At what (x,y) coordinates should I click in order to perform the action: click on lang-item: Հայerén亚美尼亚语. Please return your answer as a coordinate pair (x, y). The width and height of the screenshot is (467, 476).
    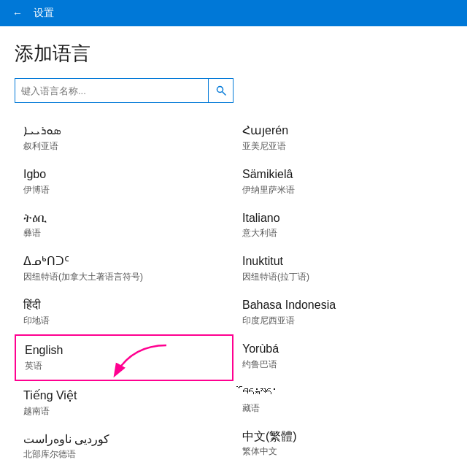
    Looking at the image, I should click on (343, 138).